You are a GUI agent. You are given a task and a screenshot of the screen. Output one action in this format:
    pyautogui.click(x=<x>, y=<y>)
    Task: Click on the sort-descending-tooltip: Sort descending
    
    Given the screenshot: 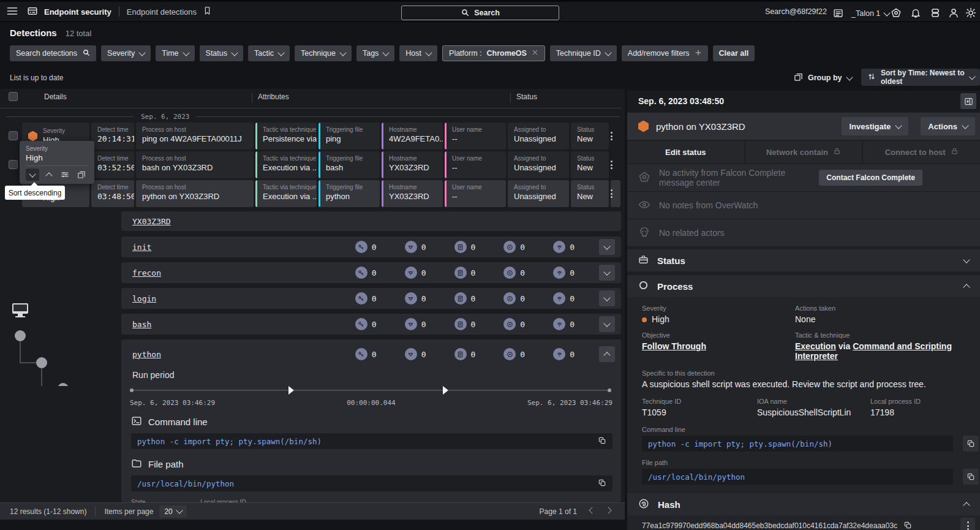 What is the action you would take?
    pyautogui.click(x=35, y=192)
    